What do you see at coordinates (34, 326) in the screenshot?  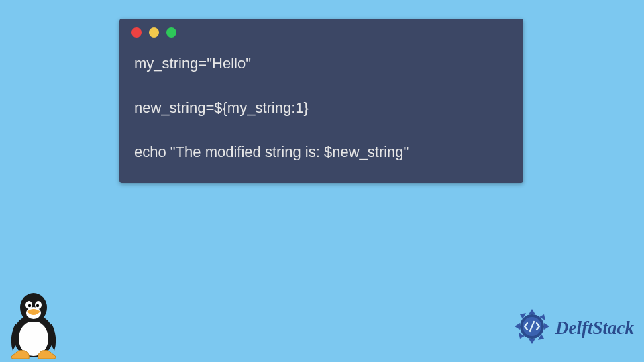 I see `tux-penguin-icon` at bounding box center [34, 326].